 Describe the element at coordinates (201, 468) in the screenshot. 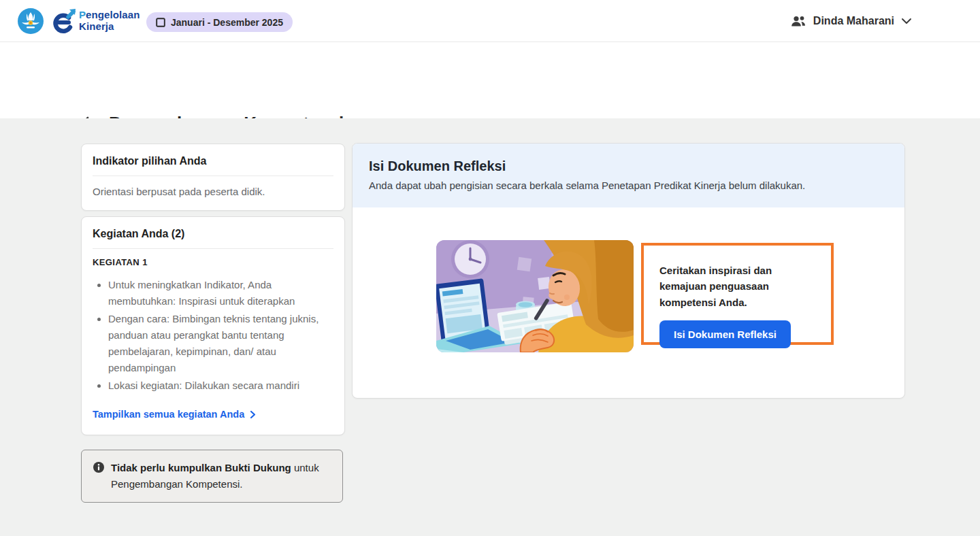

I see `no-evidence-note-bold: Tidak perlu kumpulkan Bukti Dukung` at that location.